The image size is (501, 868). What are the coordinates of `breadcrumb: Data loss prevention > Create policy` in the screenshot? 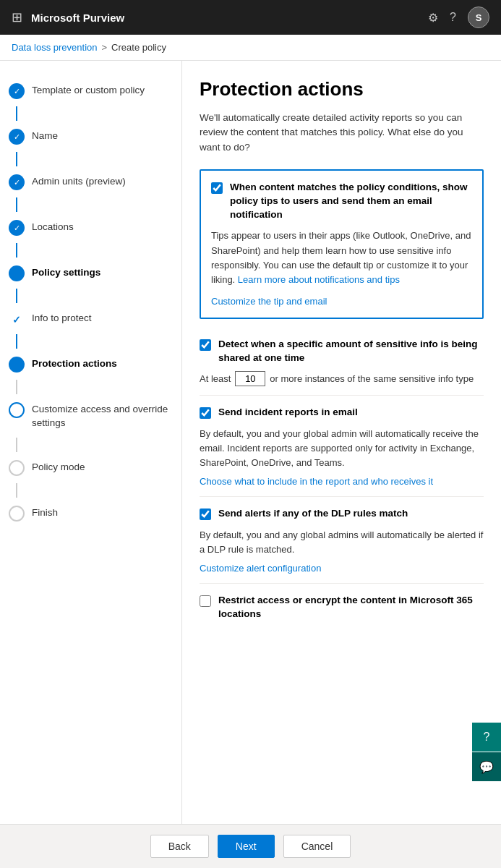 It's located at (250, 48).